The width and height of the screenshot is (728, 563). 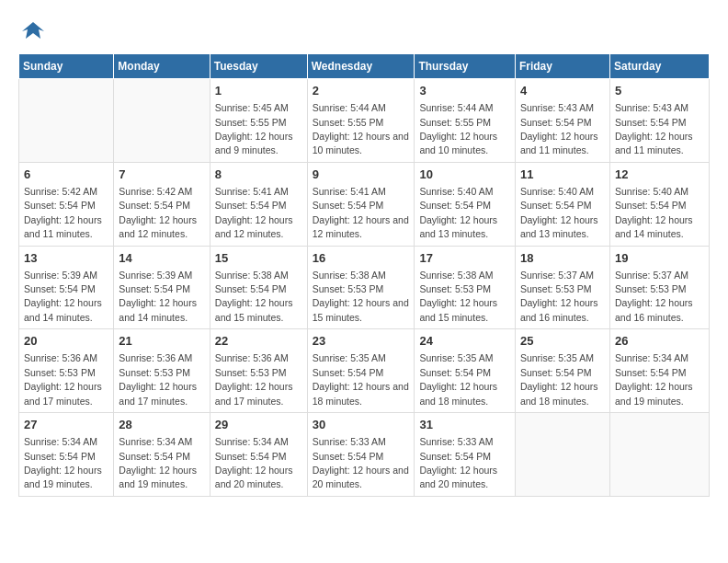 I want to click on day-number: 14, so click(x=162, y=259).